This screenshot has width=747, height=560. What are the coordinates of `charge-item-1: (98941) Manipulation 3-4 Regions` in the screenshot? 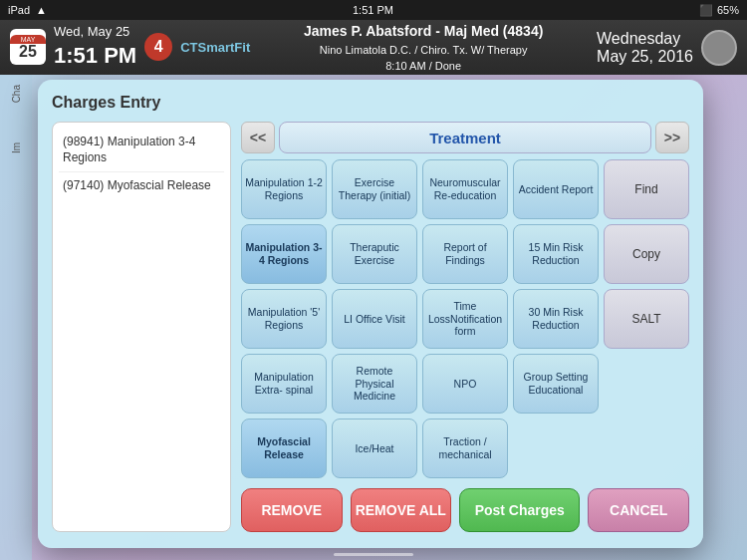 It's located at (141, 150).